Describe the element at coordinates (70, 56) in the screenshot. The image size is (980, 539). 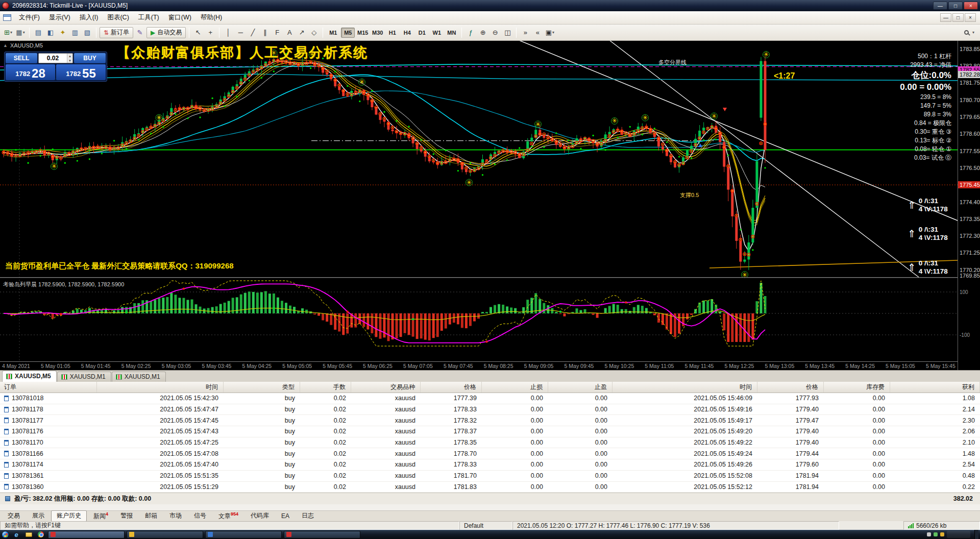
I see `stepper-up-icon: ▲` at that location.